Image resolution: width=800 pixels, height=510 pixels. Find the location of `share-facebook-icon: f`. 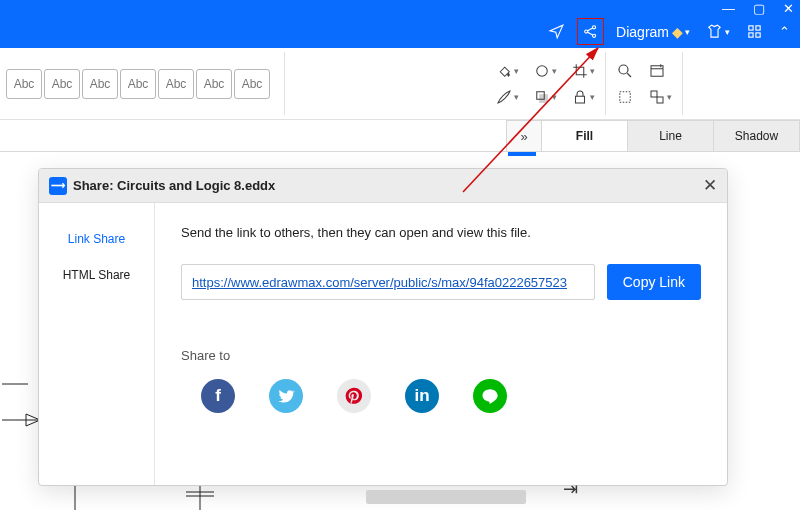

share-facebook-icon: f is located at coordinates (218, 396).